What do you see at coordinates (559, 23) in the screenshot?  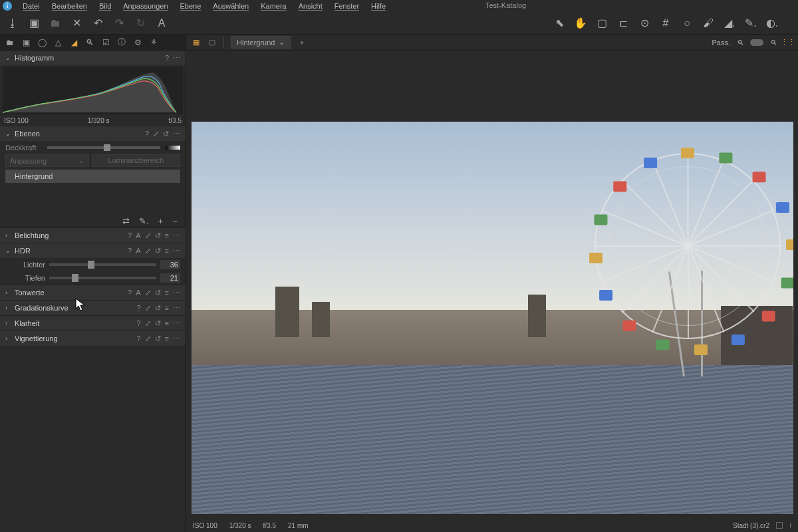 I see `pointer-tool-icon: ⬉` at bounding box center [559, 23].